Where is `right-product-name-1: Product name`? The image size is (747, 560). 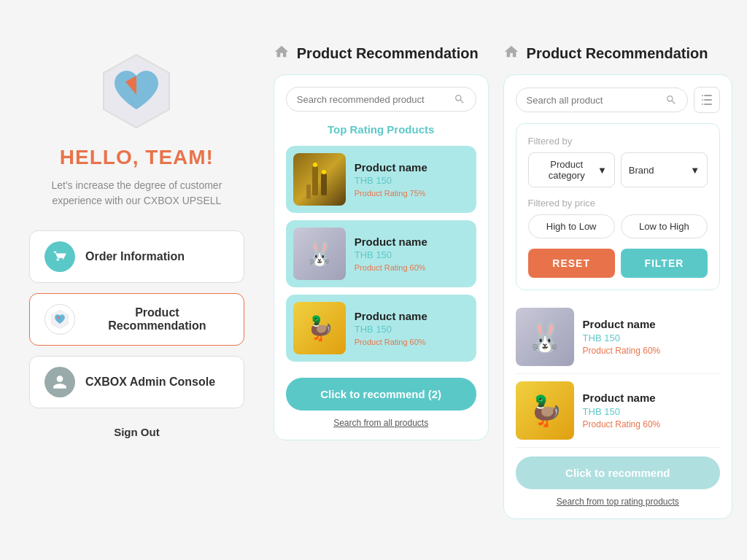
right-product-name-1: Product name is located at coordinates (651, 324).